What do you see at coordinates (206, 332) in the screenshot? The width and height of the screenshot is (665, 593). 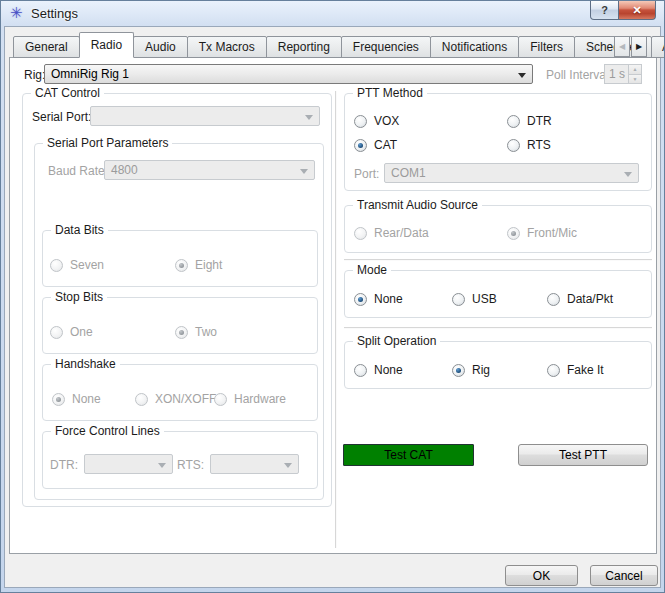 I see `radio-label: Two` at bounding box center [206, 332].